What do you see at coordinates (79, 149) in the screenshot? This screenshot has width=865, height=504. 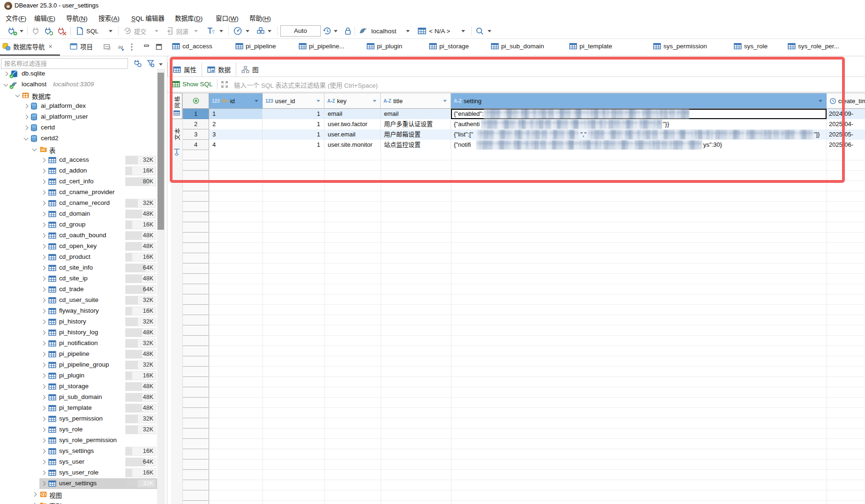 I see `tree-item: 表` at bounding box center [79, 149].